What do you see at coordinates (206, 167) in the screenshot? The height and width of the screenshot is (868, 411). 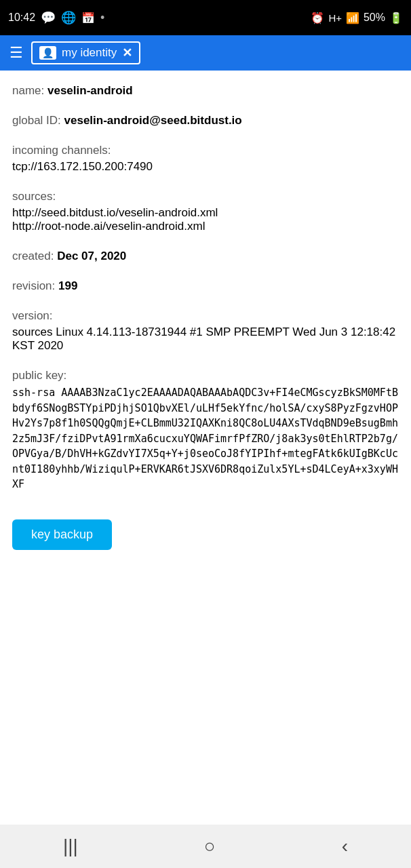 I see `incoming-channels-value: tcp://163.172.150.200:7490` at bounding box center [206, 167].